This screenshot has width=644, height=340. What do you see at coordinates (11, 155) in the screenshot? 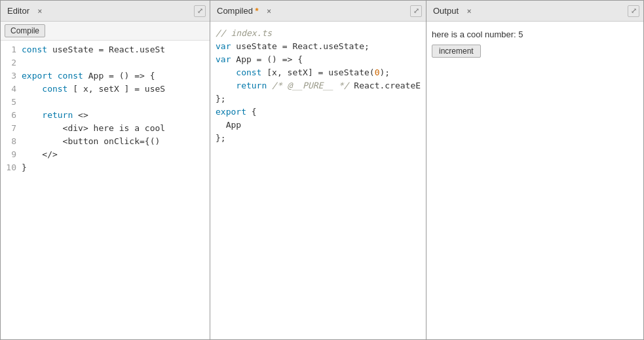
I see `line-number: 9` at bounding box center [11, 155].